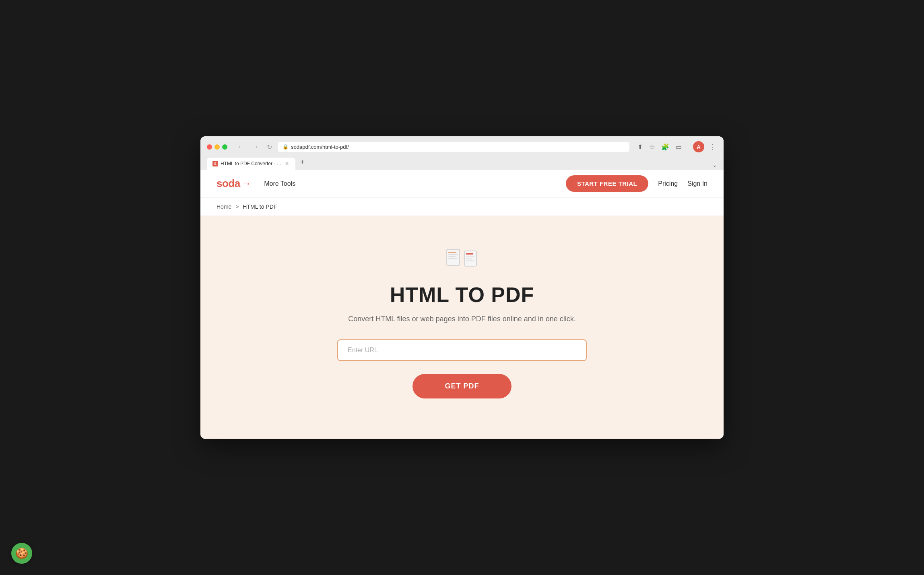 This screenshot has height=575, width=924. Describe the element at coordinates (462, 207) in the screenshot. I see `breadcrumb: Home > HTML to PDF` at that location.